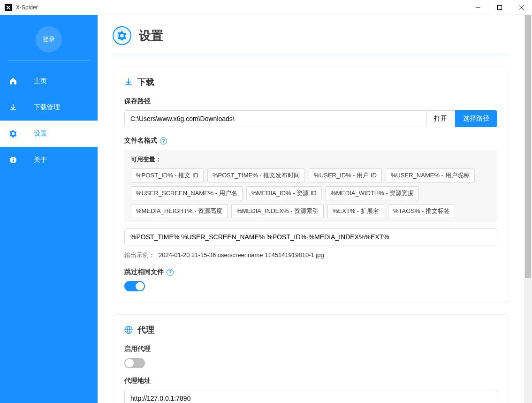 Image resolution: width=532 pixels, height=403 pixels. Describe the element at coordinates (421, 211) in the screenshot. I see `variable-tag: %TAGS% - 推文标签` at that location.